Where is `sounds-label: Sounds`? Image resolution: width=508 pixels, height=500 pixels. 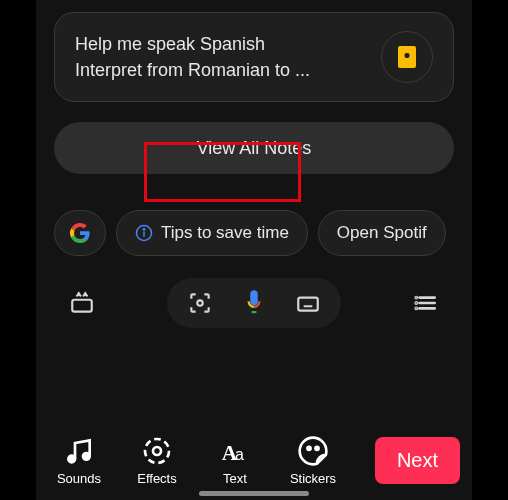
sounds-label: Sounds is located at coordinates (79, 478).